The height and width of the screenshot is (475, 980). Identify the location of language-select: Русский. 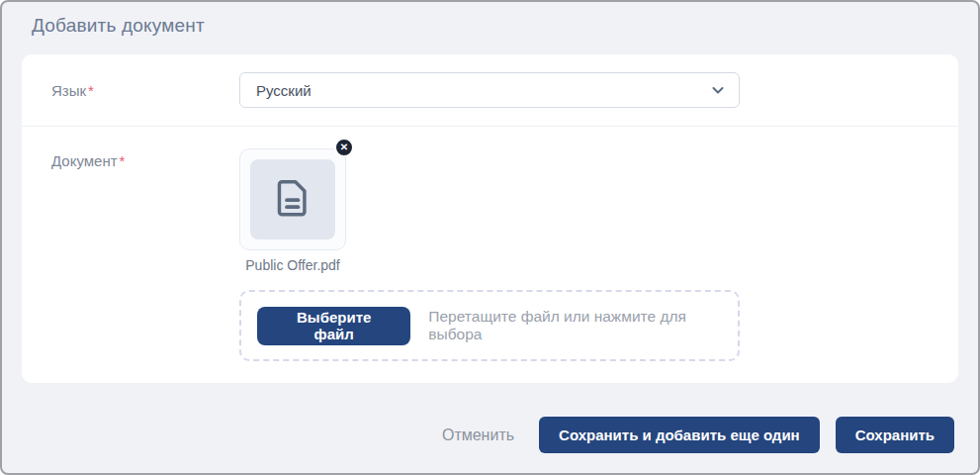
(490, 90).